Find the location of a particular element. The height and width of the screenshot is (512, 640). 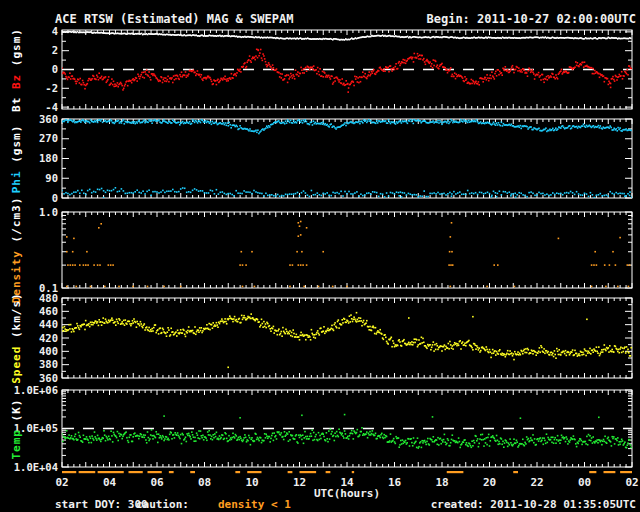

y-tick-label: 270 is located at coordinates (48, 138).